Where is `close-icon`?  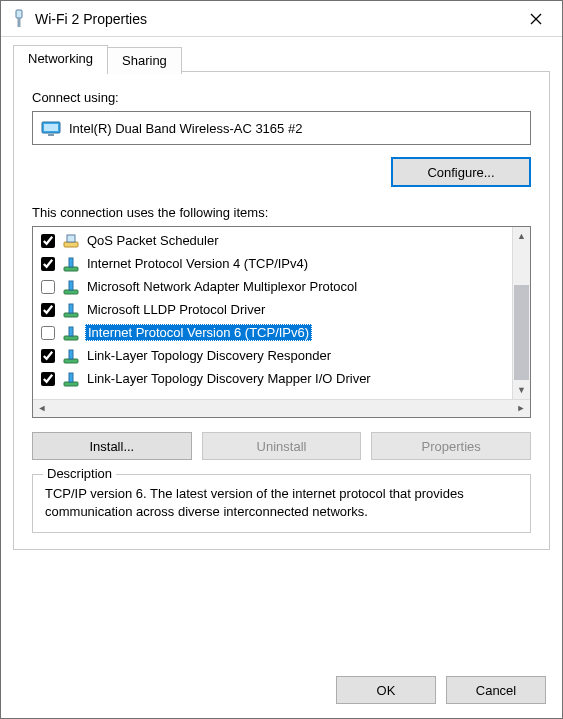 close-icon is located at coordinates (536, 19).